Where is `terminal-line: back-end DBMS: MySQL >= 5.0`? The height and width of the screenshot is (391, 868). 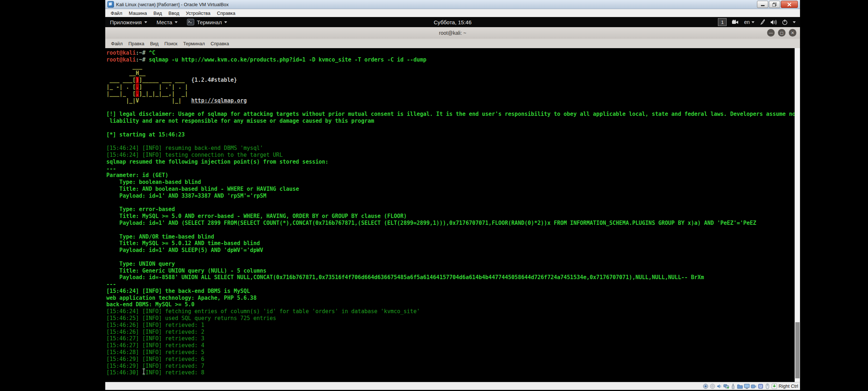
terminal-line: back-end DBMS: MySQL >= 5.0 is located at coordinates (453, 305).